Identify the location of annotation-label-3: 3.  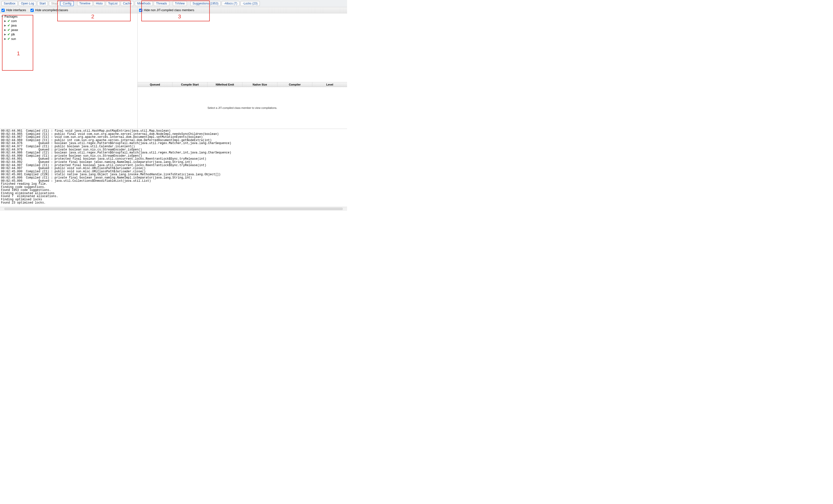
(180, 17).